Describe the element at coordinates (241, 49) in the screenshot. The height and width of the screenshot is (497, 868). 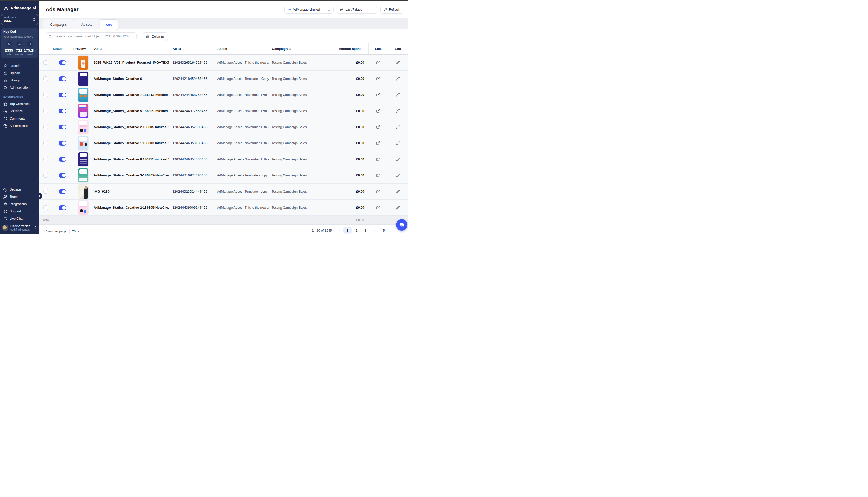
I see `column-header-ad-set: Ad set` at that location.